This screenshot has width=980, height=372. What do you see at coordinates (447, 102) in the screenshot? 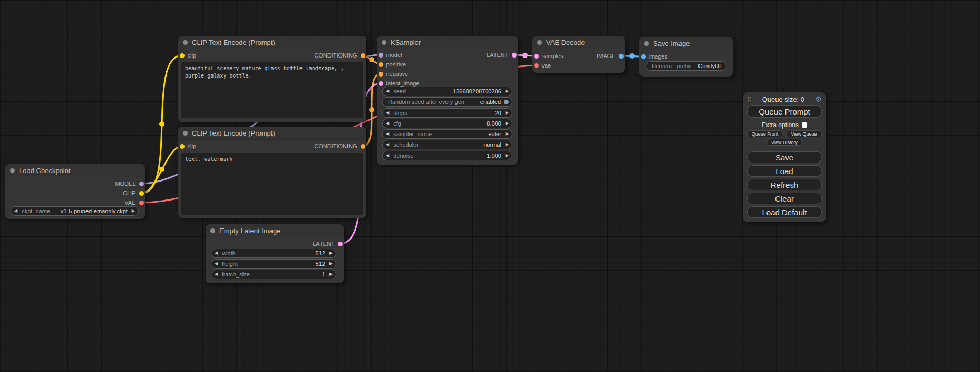
I see `widget-random-seed-toggle: Random seed after every gen enabled` at bounding box center [447, 102].